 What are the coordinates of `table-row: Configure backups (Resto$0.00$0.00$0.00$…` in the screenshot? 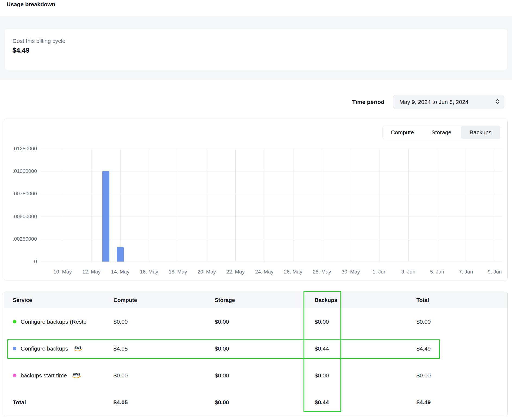 It's located at (256, 322).